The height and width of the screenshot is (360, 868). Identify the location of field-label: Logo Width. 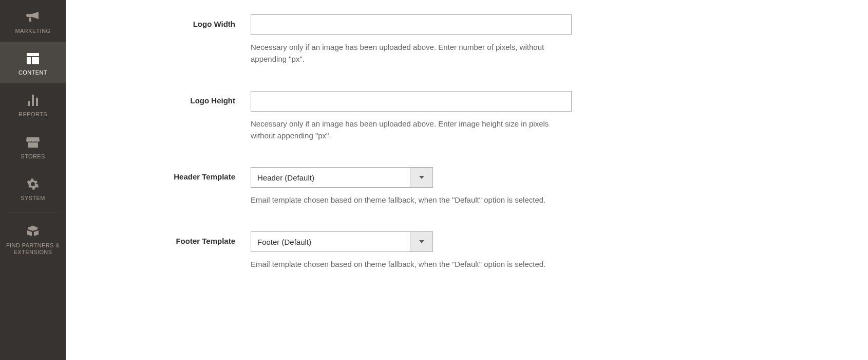
(158, 22).